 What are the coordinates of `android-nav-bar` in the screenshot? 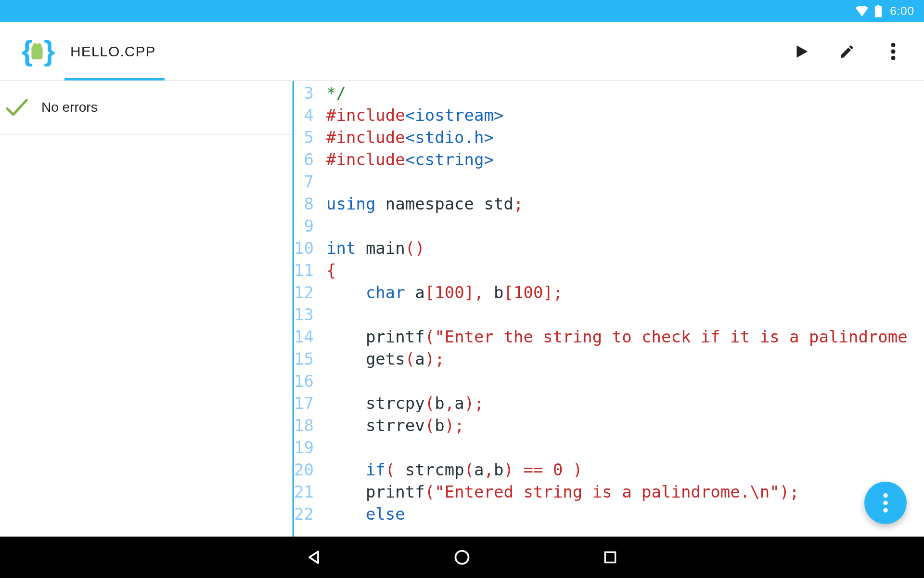 It's located at (462, 557).